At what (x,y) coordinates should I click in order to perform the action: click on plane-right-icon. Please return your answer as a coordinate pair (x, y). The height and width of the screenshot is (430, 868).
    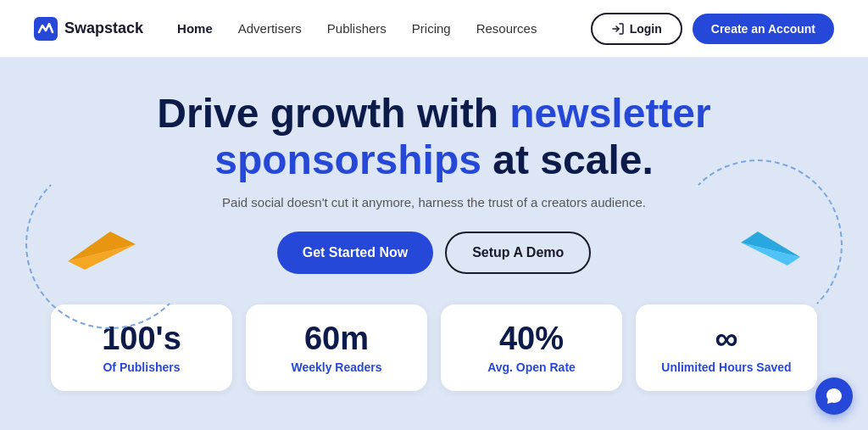
    Looking at the image, I should click on (771, 249).